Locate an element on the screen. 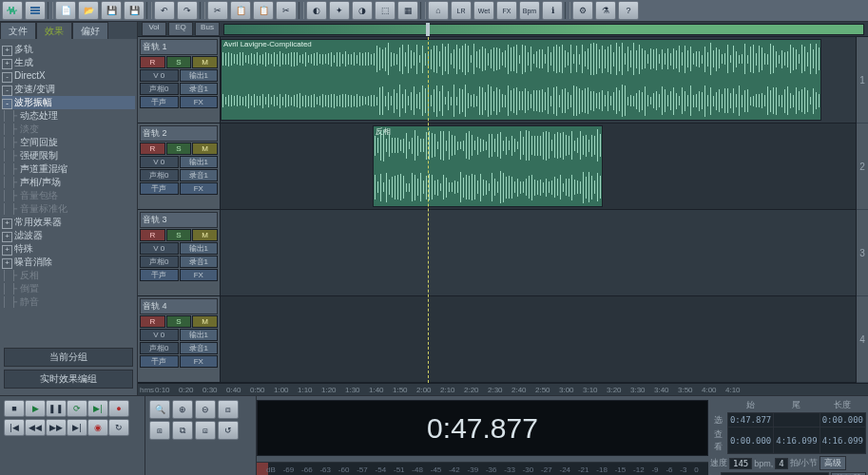 This screenshot has height=475, width=868. realtime-fx-group-button: 实时效果编组 is located at coordinates (68, 379).